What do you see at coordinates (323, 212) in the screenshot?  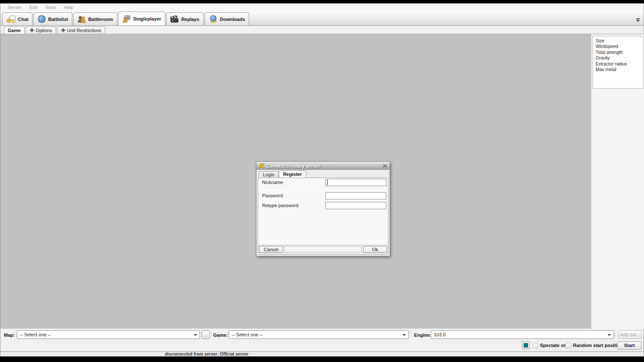 I see `dialog-body: Login Register Nickname Password` at bounding box center [323, 212].